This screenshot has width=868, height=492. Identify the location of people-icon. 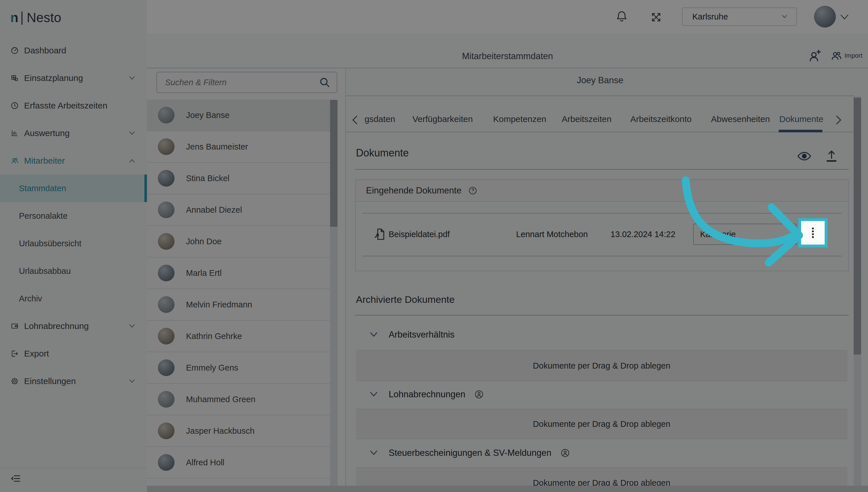
(15, 161).